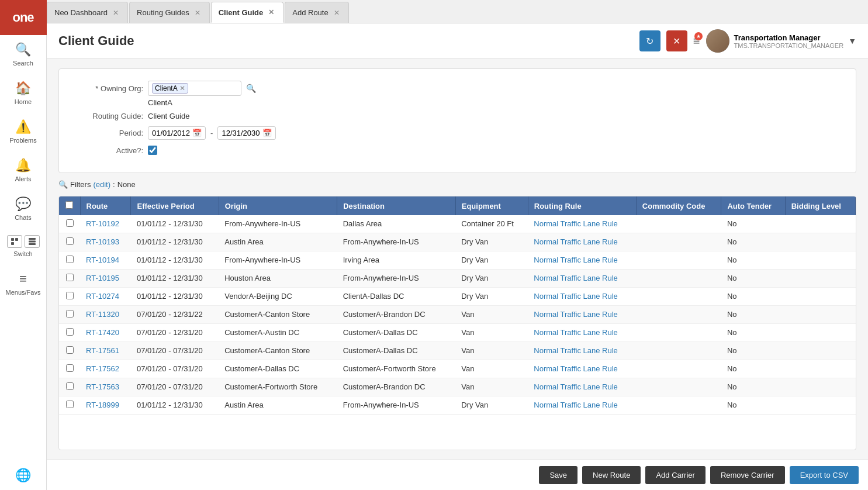  What do you see at coordinates (23, 93) in the screenshot?
I see `sidebar-item-home: 🏠 Home` at bounding box center [23, 93].